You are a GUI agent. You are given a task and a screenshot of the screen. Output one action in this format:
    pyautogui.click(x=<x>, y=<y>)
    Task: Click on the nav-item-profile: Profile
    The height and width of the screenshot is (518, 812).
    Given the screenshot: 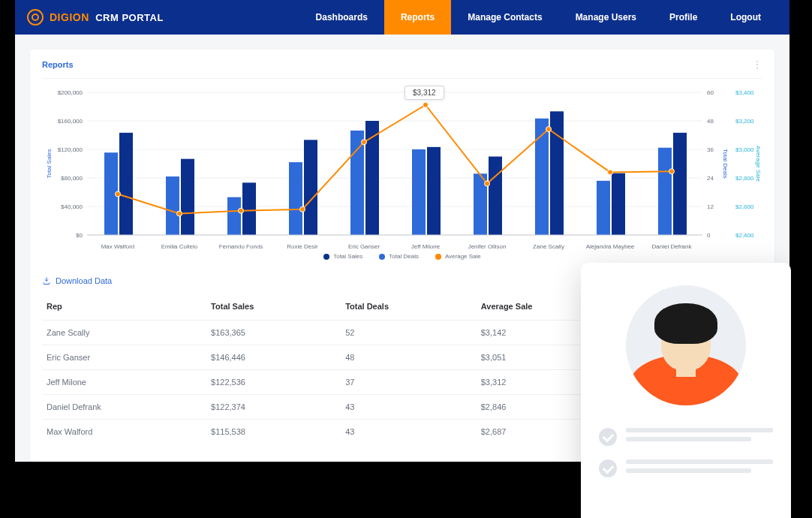 What is the action you would take?
    pyautogui.click(x=683, y=17)
    